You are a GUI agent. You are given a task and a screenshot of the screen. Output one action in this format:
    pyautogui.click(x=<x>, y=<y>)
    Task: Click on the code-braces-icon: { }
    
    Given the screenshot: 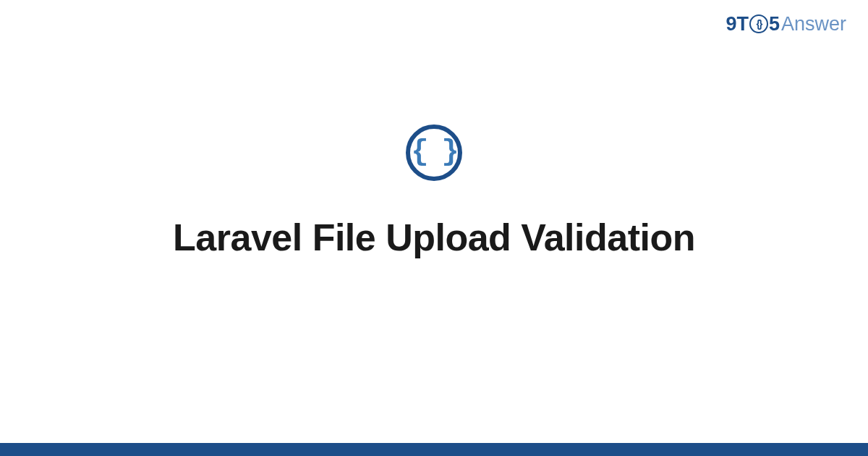 What is the action you would take?
    pyautogui.click(x=434, y=153)
    